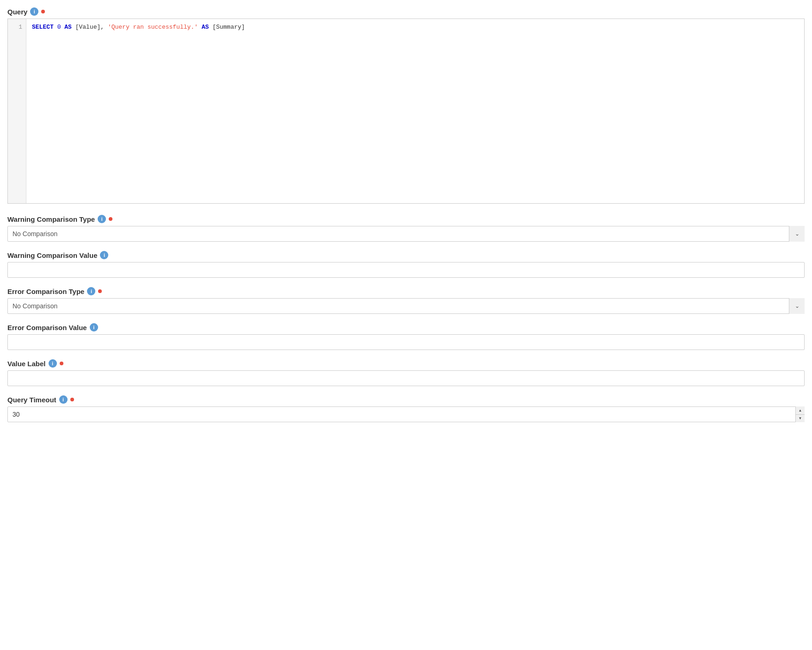 The image size is (812, 650). What do you see at coordinates (800, 419) in the screenshot?
I see `query-timeout-decrement: ▼` at bounding box center [800, 419].